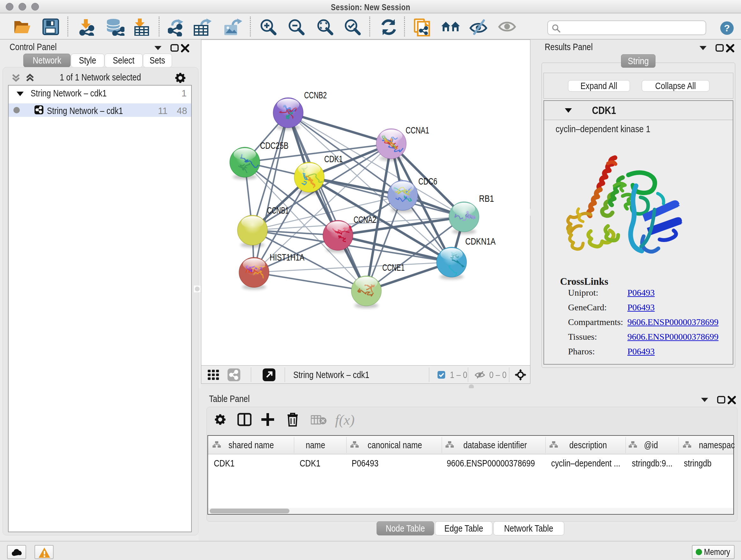 Image resolution: width=741 pixels, height=560 pixels. Describe the element at coordinates (278, 210) in the screenshot. I see `svg-text: CCNB1` at that location.